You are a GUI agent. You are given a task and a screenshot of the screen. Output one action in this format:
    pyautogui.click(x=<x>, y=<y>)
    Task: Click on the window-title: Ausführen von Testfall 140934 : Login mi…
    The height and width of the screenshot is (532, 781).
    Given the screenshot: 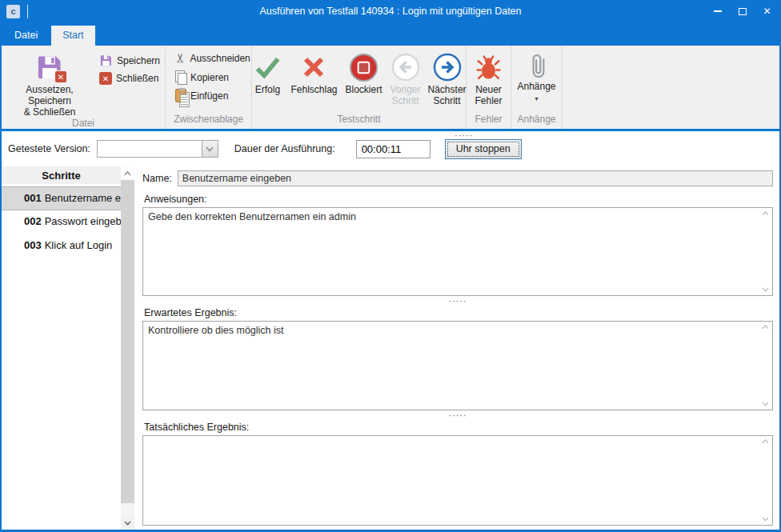 What is the action you would take?
    pyautogui.click(x=390, y=11)
    